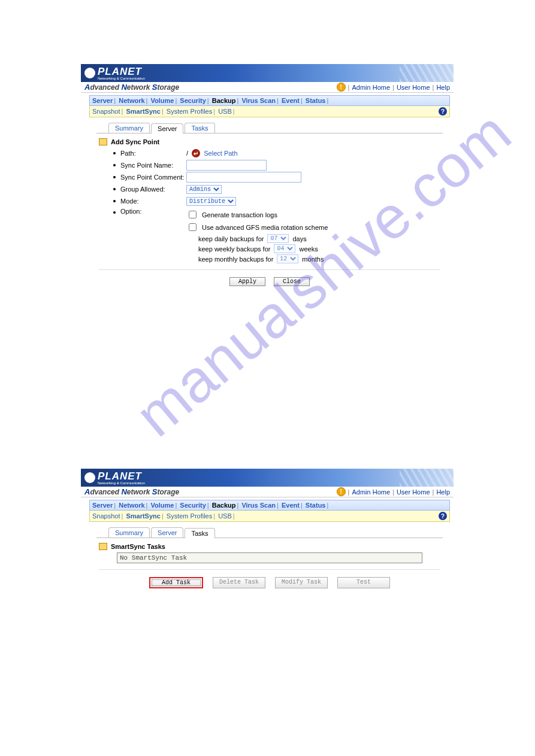  I want to click on path-root: /, so click(187, 153).